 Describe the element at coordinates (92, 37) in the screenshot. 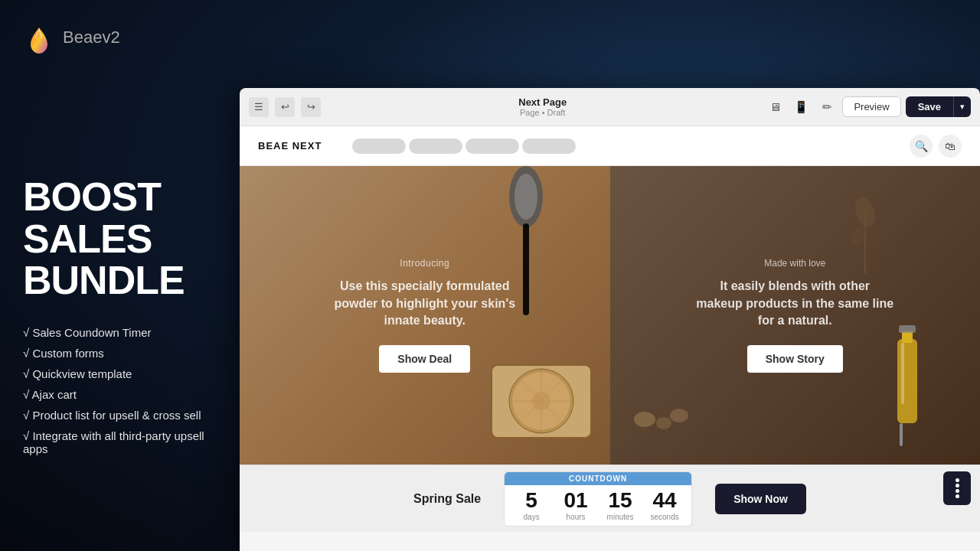

I see `logo-text: Beaev2` at that location.